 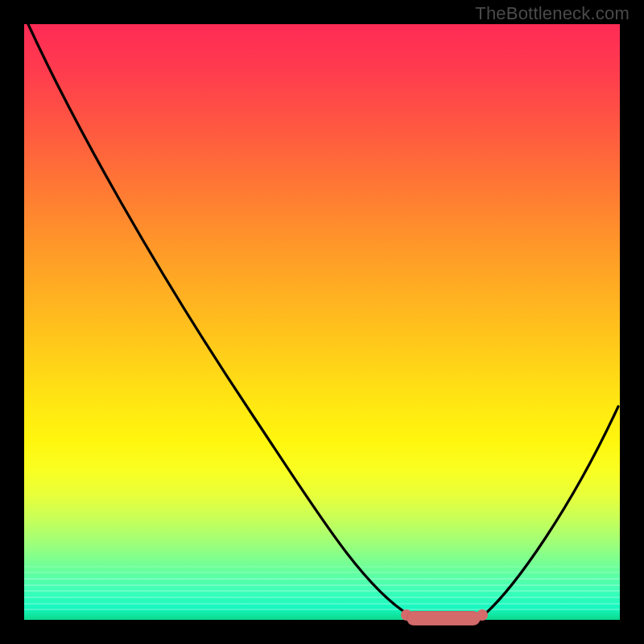 I want to click on watermark-text: TheBottleneck.com, so click(x=552, y=14).